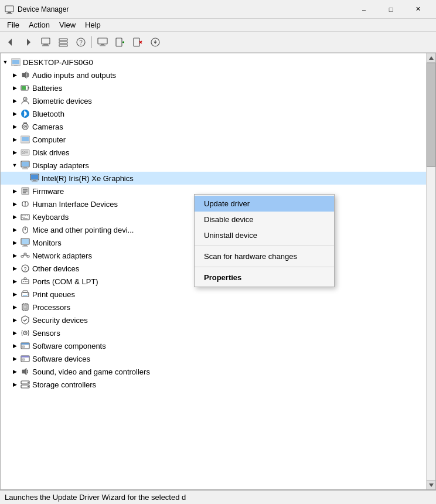  What do you see at coordinates (15, 372) in the screenshot?
I see `expand-sound: ▶` at bounding box center [15, 372].